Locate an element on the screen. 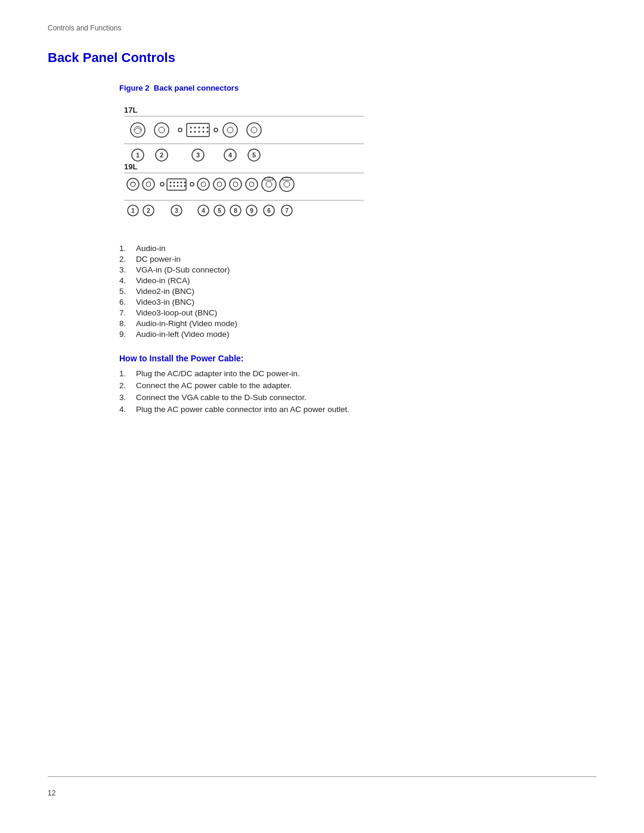  list-item: 4. Video-in (RCA) is located at coordinates (358, 280).